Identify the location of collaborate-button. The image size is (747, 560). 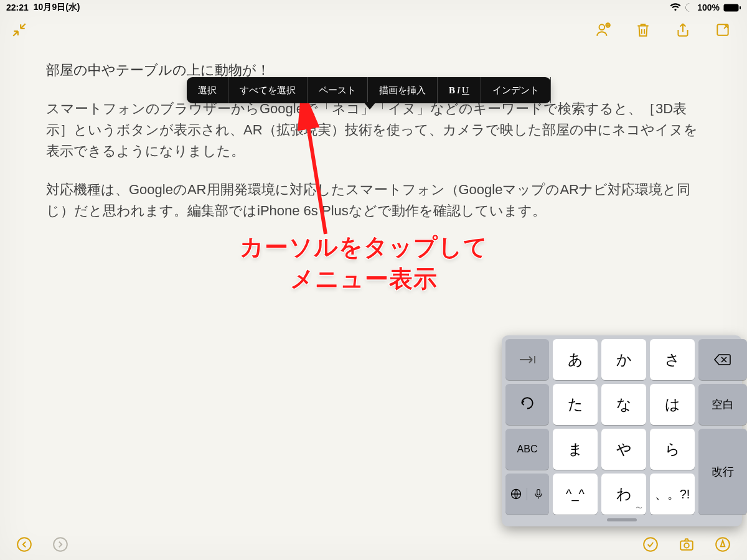
(603, 30).